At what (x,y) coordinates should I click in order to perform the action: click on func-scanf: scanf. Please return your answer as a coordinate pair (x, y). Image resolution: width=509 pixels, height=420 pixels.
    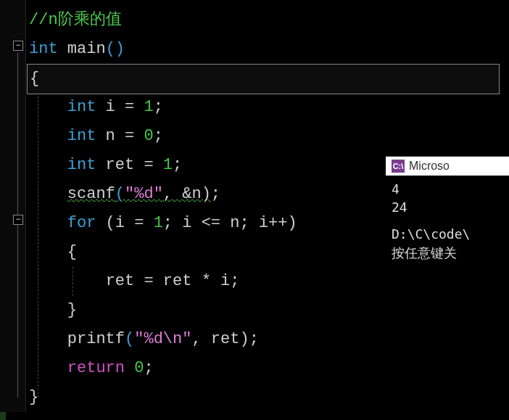
    Looking at the image, I should click on (91, 194).